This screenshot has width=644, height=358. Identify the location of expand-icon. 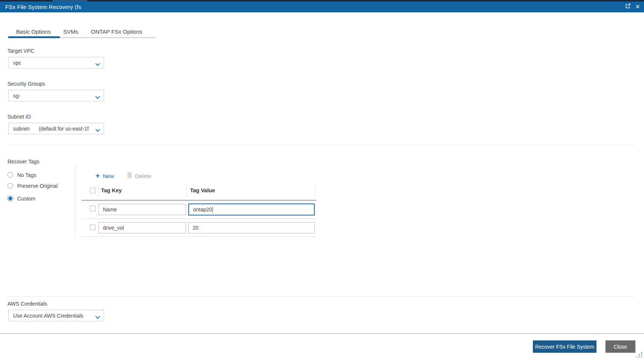
(628, 7).